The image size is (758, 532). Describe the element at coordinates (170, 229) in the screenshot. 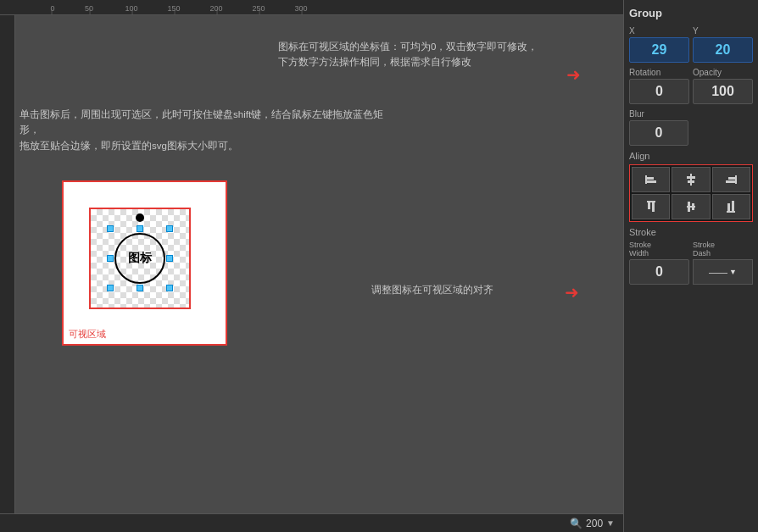

I see `handle-tr` at that location.